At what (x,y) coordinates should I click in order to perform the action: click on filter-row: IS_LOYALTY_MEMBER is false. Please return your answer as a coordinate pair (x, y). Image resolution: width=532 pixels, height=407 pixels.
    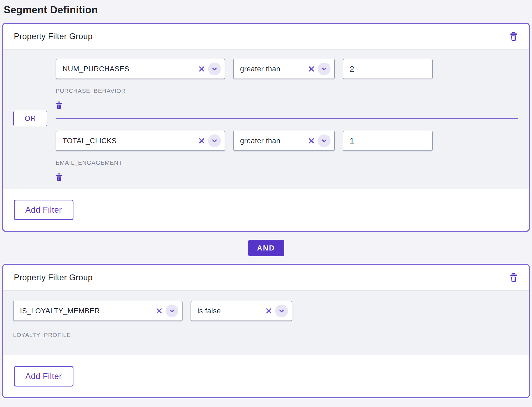
    Looking at the image, I should click on (266, 311).